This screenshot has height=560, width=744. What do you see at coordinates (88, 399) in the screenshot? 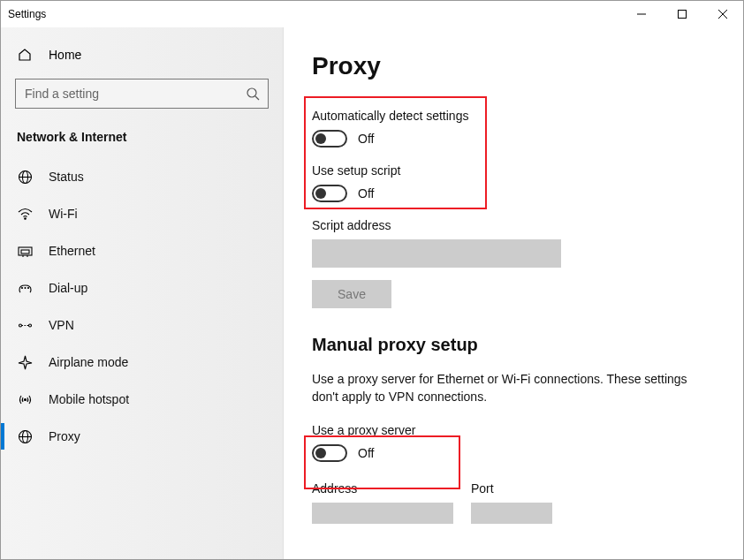
I see `sidebar-item-label: Mobile hotspot` at bounding box center [88, 399].